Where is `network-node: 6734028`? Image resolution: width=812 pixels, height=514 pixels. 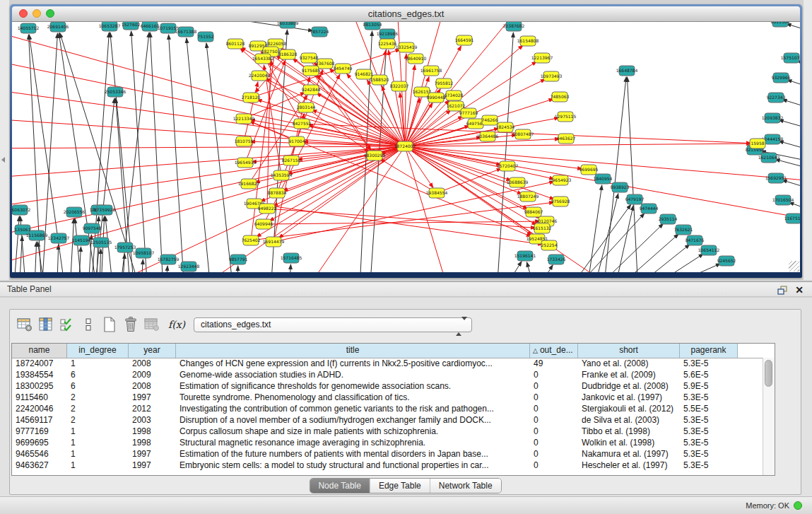
network-node: 6734028 is located at coordinates (454, 95).